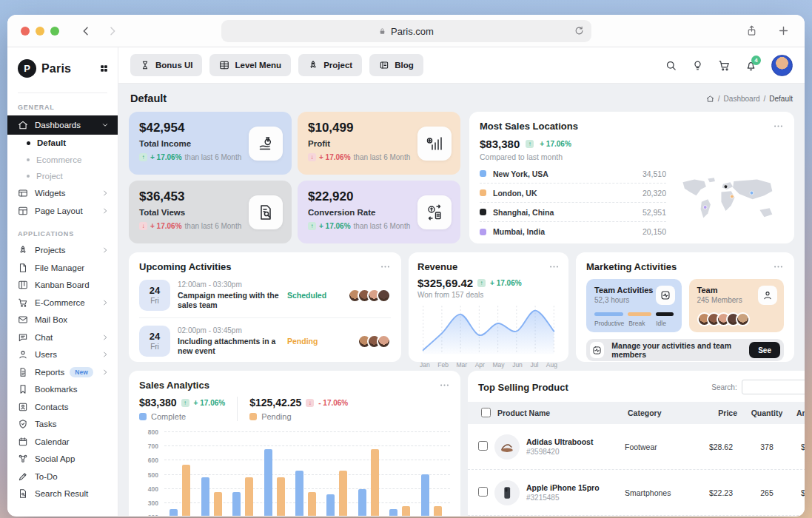 The height and width of the screenshot is (518, 812). What do you see at coordinates (104, 68) in the screenshot?
I see `apps-grid-icon` at bounding box center [104, 68].